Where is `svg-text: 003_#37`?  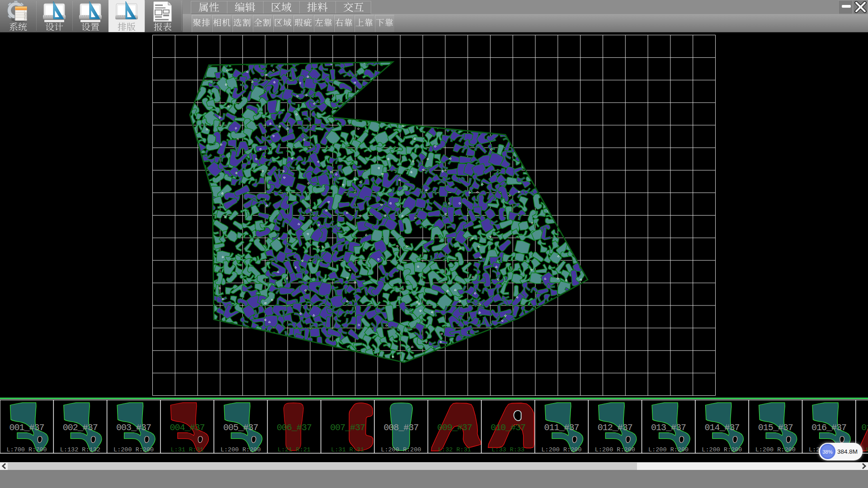
svg-text: 003_#37 is located at coordinates (134, 427).